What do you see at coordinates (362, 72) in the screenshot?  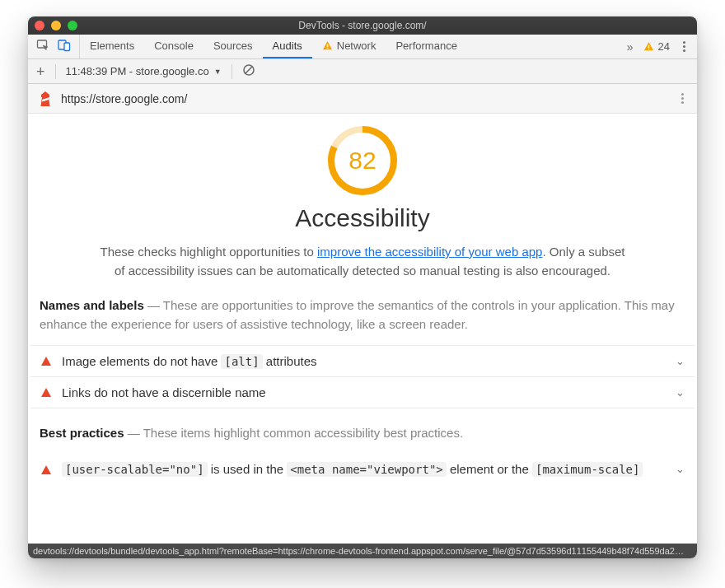 I see `audits-toolbar: + 11:48:39 PM - store.google.co ▼` at bounding box center [362, 72].